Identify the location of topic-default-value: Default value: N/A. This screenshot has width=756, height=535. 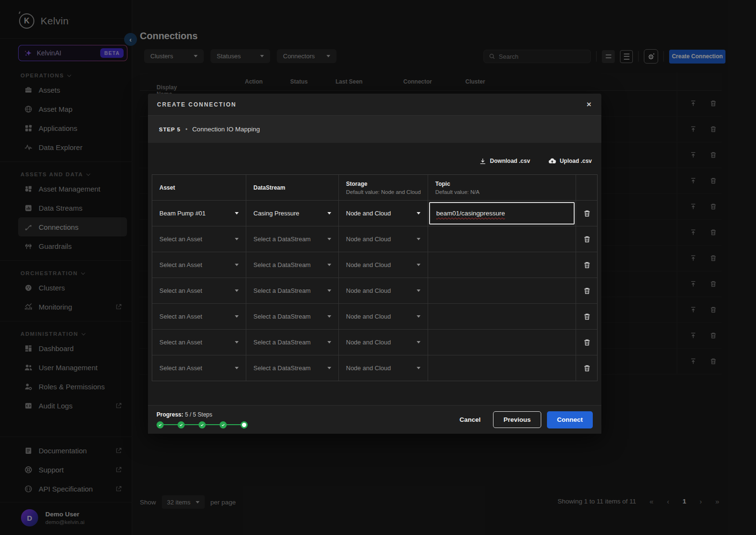
(502, 192).